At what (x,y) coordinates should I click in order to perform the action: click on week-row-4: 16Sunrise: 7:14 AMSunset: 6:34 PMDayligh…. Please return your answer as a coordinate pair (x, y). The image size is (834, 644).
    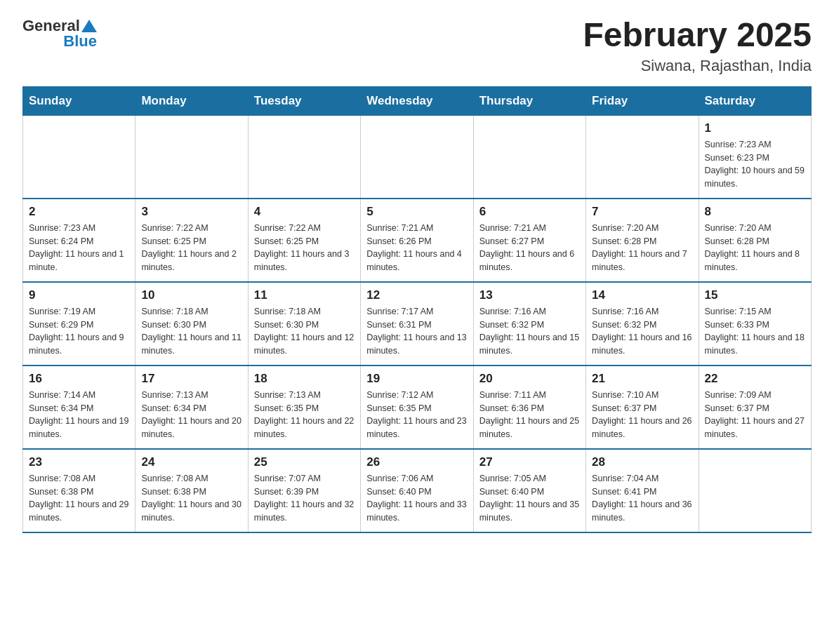
    Looking at the image, I should click on (417, 407).